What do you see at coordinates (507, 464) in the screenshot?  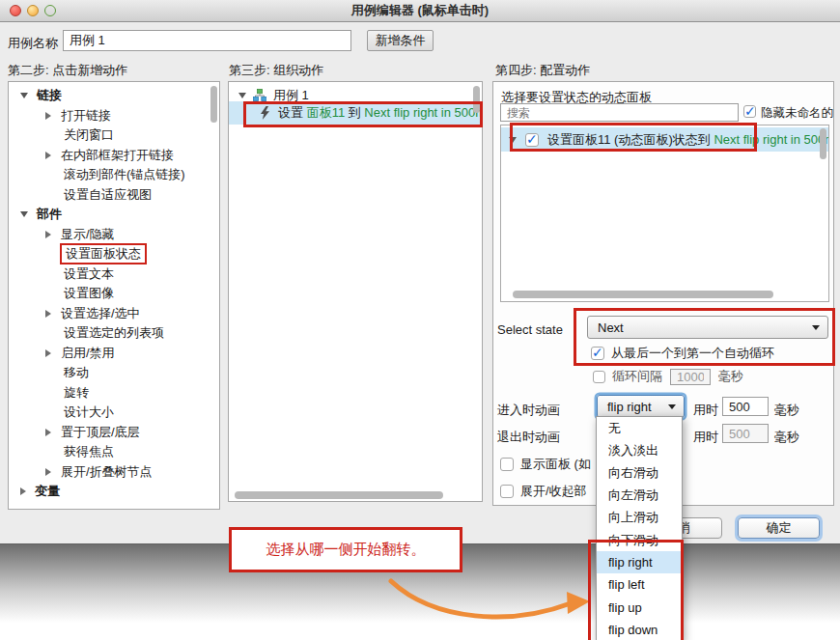 I see `show-panel-checkbox` at bounding box center [507, 464].